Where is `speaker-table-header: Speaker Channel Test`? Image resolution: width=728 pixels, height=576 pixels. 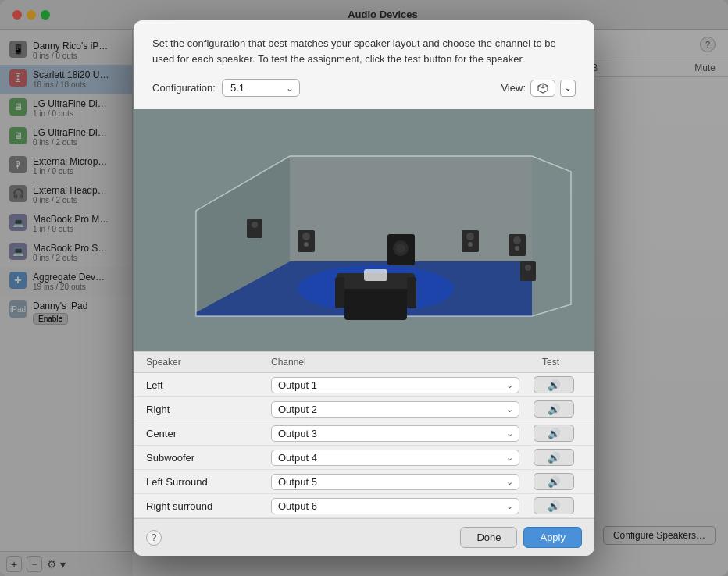 speaker-table-header: Speaker Channel Test is located at coordinates (364, 362).